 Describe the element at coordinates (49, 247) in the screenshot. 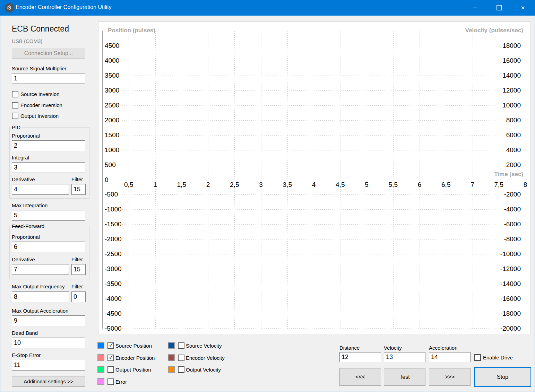

I see `ff-proportional-input` at that location.